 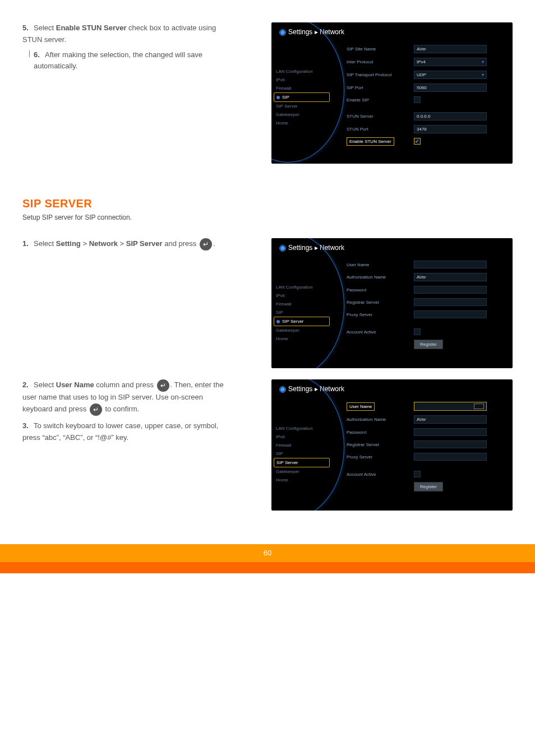 I want to click on screenshot-sip-server-nav: Settings ▸ Network LAN Configuration IPv…, so click(x=392, y=303).